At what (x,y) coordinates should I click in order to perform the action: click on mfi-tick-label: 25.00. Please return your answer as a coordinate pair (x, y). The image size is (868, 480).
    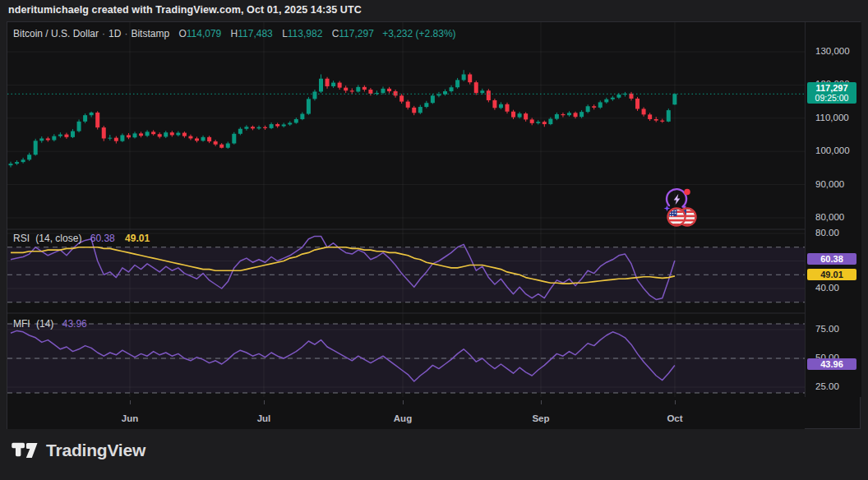
    Looking at the image, I should click on (827, 386).